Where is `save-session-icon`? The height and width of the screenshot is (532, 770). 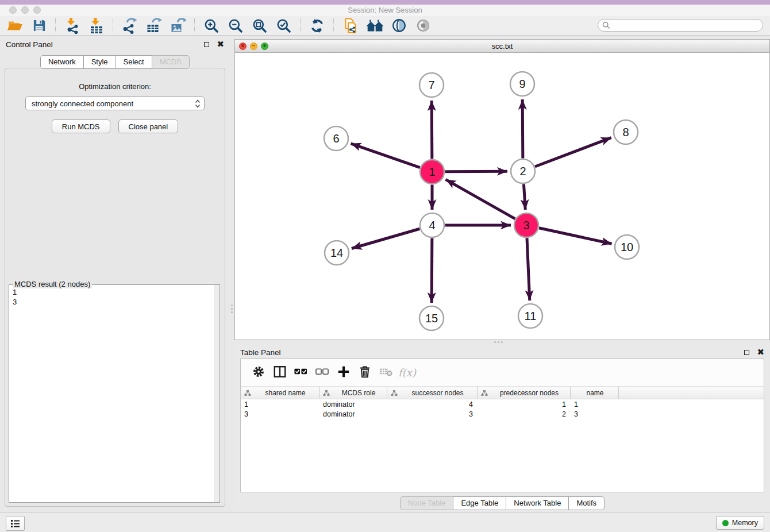 save-session-icon is located at coordinates (39, 25).